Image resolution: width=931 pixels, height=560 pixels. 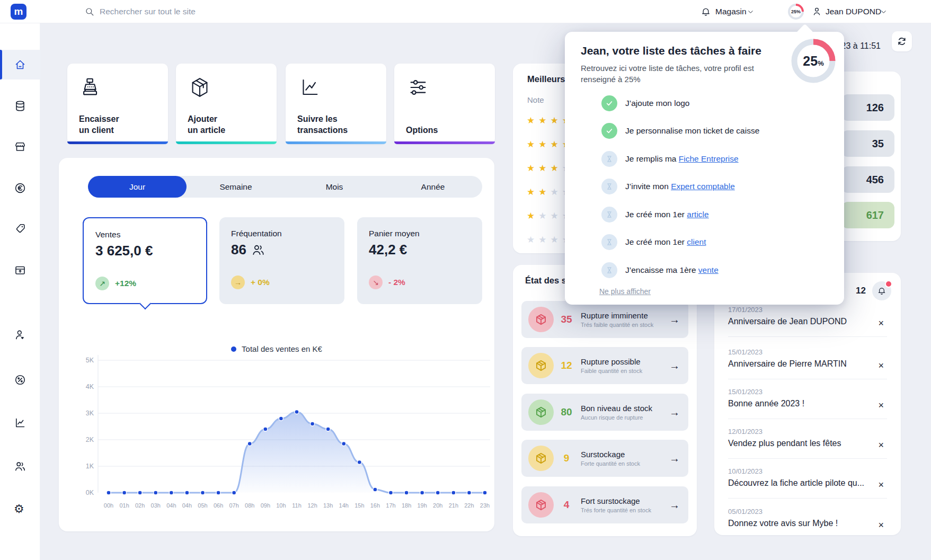 I want to click on search-input, so click(x=190, y=12).